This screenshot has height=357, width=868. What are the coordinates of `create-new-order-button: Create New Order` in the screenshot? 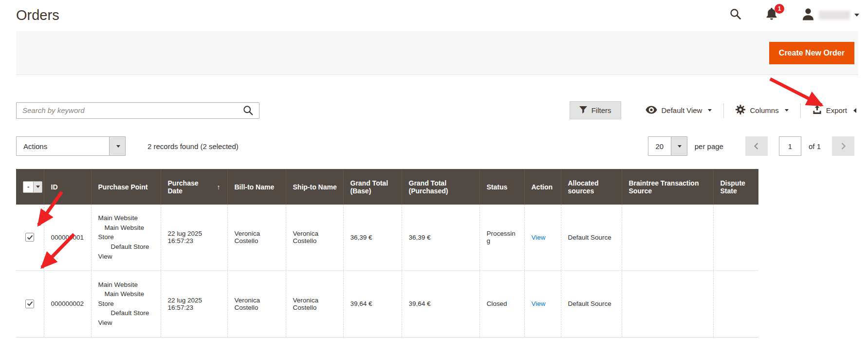 It's located at (812, 53).